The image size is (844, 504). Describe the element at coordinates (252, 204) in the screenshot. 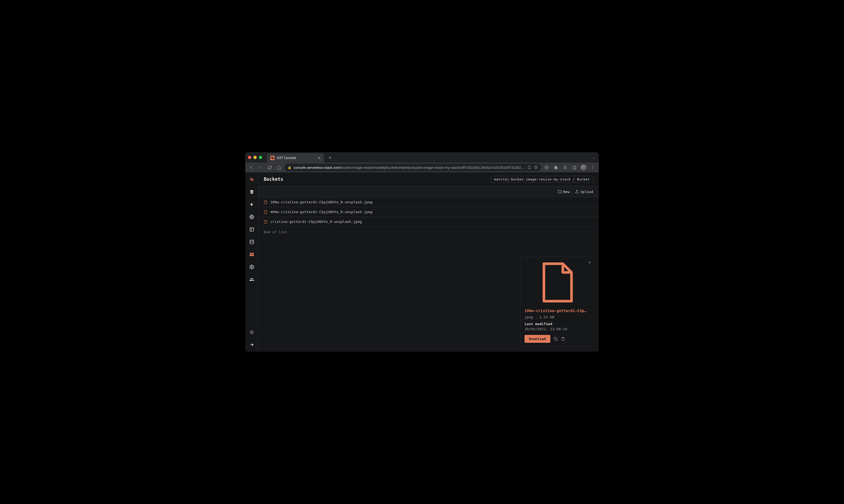

I see `sidebar-item-functions` at that location.